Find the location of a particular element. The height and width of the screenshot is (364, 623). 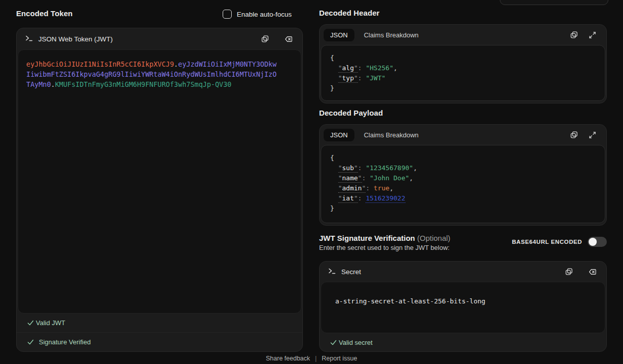

decoded-header-tabs: JSON Claims Breakdown is located at coordinates (463, 35).